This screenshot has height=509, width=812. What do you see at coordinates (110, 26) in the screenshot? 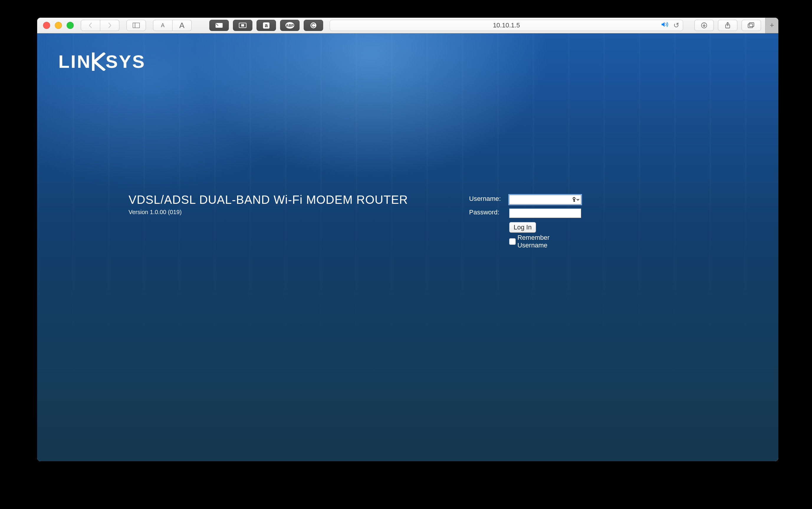
I see `forward-button` at bounding box center [110, 26].